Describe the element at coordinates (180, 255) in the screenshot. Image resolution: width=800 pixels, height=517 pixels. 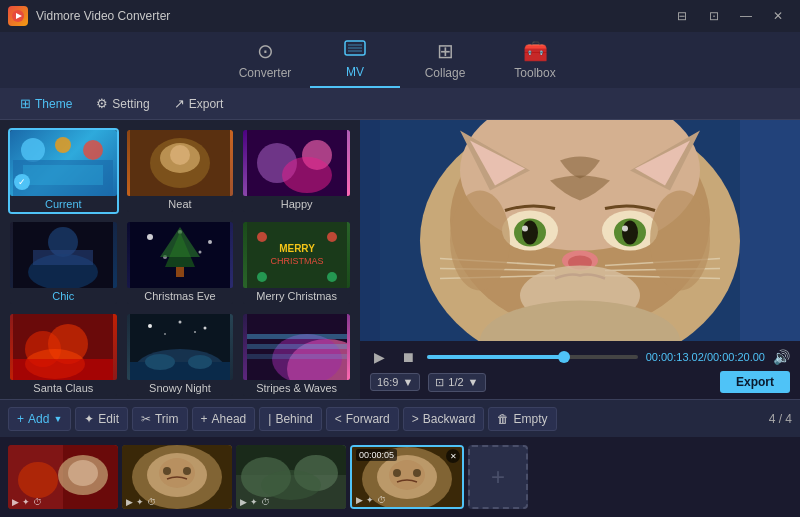
I see `christmas-eve-thumb` at that location.